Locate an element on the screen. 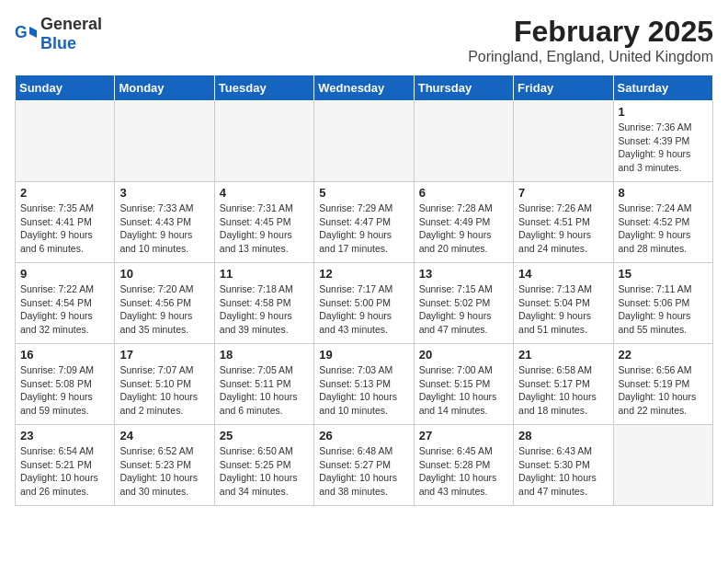 The height and width of the screenshot is (563, 728). day-number-1-5: 7 is located at coordinates (563, 193).